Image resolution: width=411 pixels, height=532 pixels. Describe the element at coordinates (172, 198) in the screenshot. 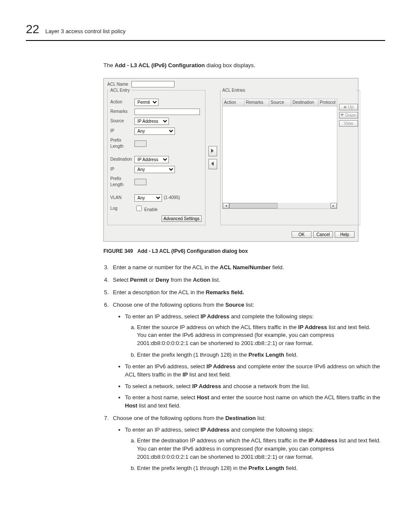

I see `vlan-range: (1-4095)` at that location.